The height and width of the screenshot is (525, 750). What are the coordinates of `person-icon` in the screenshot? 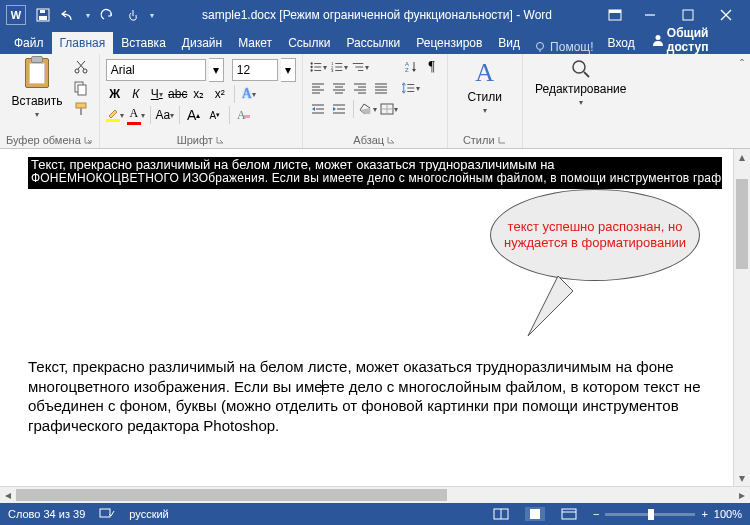 It's located at (657, 40).